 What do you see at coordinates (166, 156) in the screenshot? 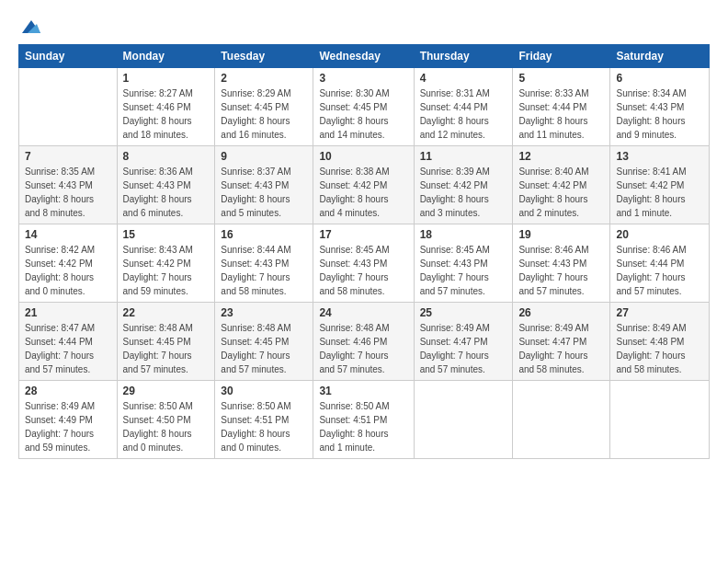
I see `day-number: 8` at bounding box center [166, 156].